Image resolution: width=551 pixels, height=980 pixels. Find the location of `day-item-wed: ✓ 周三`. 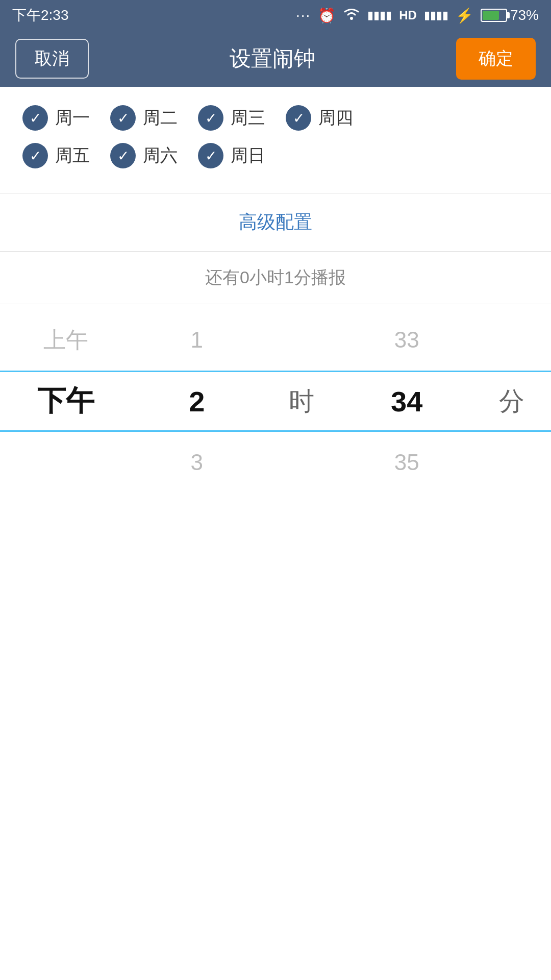

day-item-wed: ✓ 周三 is located at coordinates (232, 118).